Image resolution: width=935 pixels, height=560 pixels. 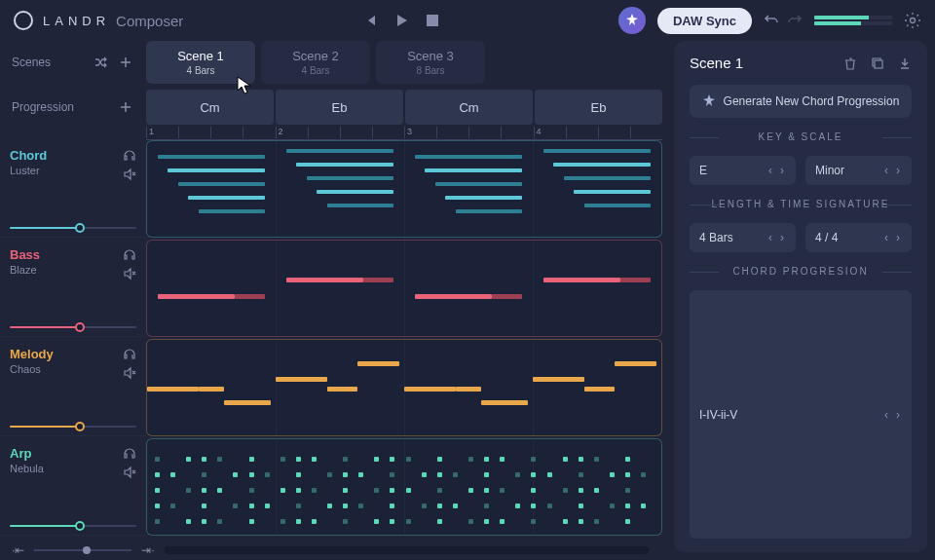 What do you see at coordinates (898, 170) in the screenshot?
I see `scale-next-icon: ›` at bounding box center [898, 170].